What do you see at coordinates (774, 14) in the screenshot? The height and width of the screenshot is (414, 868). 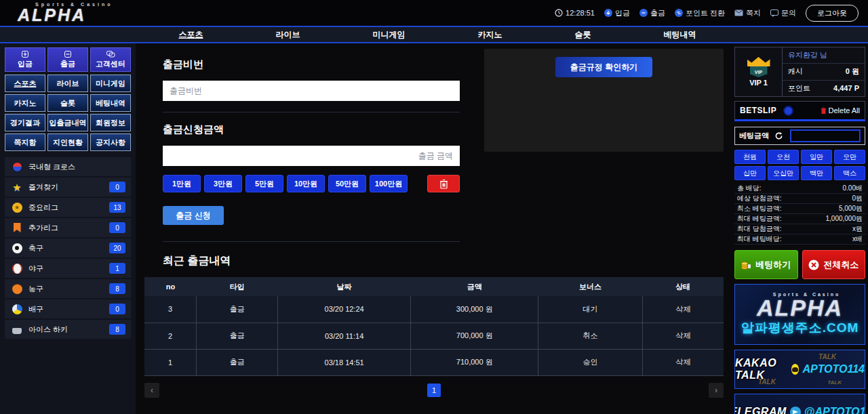 I see `chat-icon` at bounding box center [774, 14].